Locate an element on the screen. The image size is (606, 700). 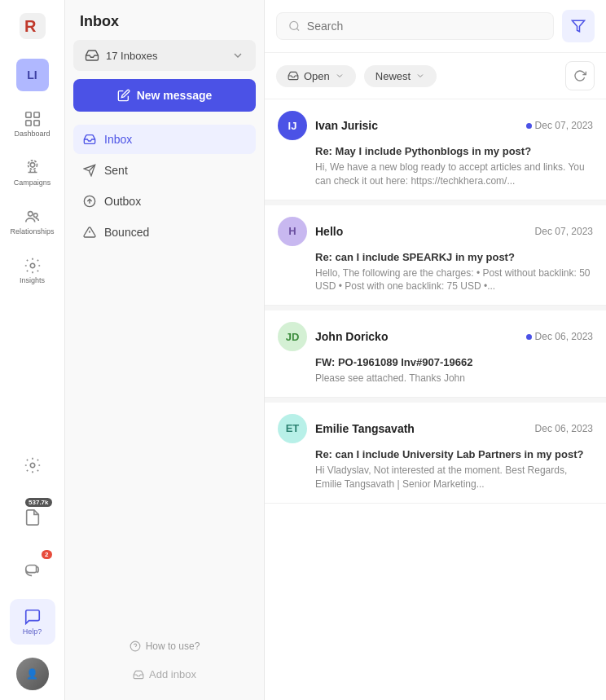
sidebar-item-relationships: Relationships is located at coordinates (33, 222).